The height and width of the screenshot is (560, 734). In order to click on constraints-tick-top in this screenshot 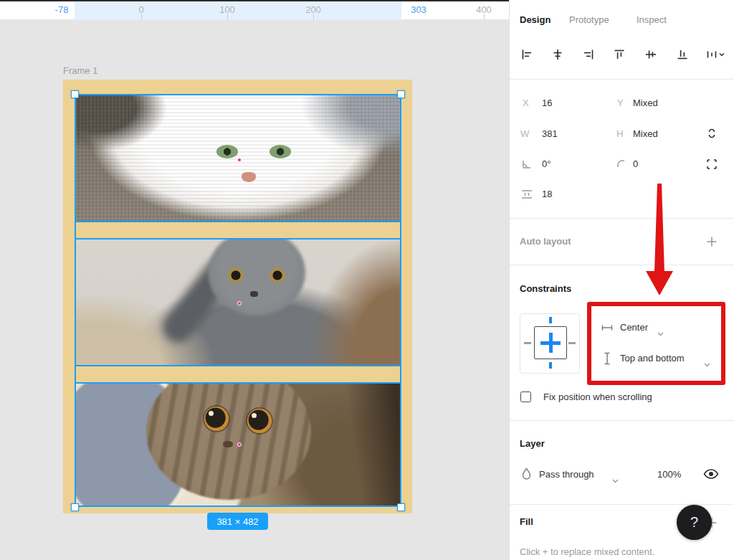, I will do `click(550, 320)`.